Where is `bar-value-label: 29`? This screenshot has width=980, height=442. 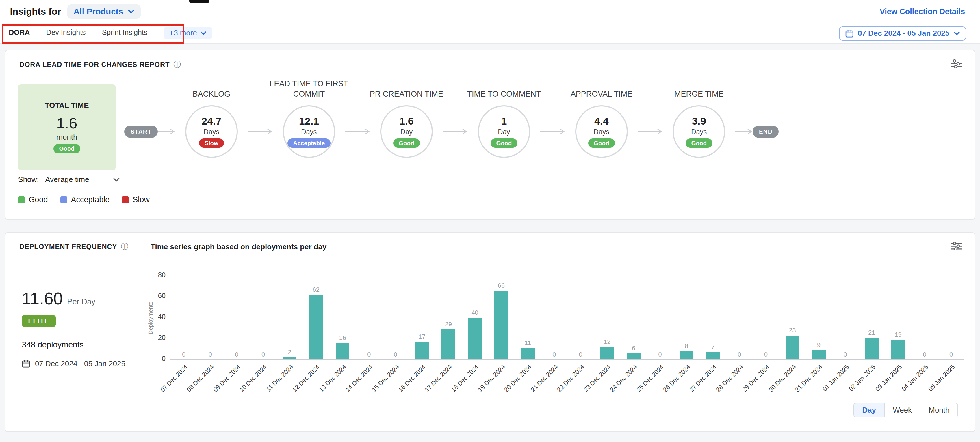 bar-value-label: 29 is located at coordinates (449, 324).